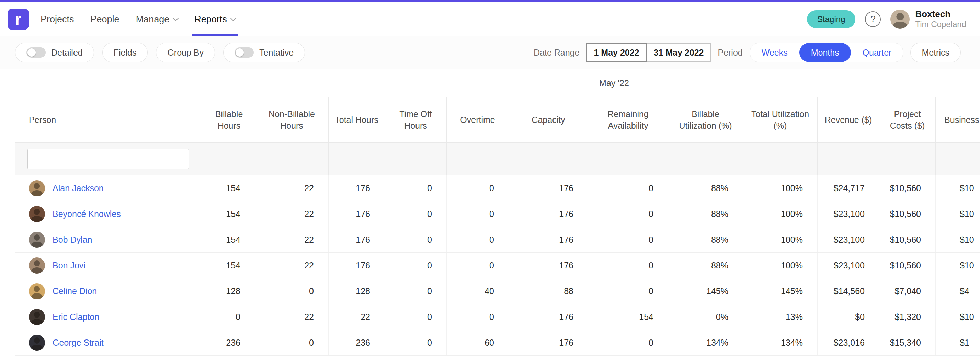  Describe the element at coordinates (928, 19) in the screenshot. I see `user-menu: Boxtech Tim Copeland` at that location.